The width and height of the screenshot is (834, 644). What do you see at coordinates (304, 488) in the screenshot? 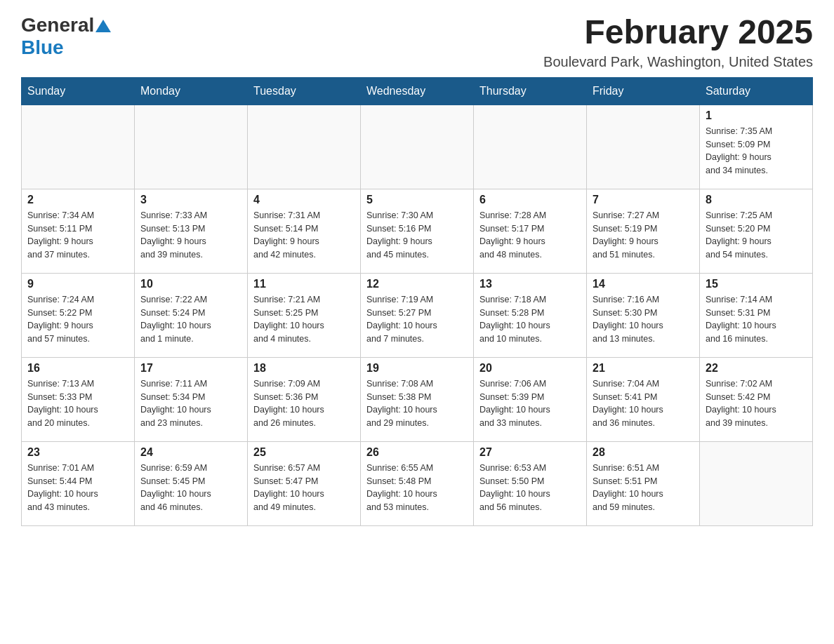
I see `day-info: Sunrise: 6:57 AMSunset: 5:47 PMDaylight:…` at bounding box center [304, 488].